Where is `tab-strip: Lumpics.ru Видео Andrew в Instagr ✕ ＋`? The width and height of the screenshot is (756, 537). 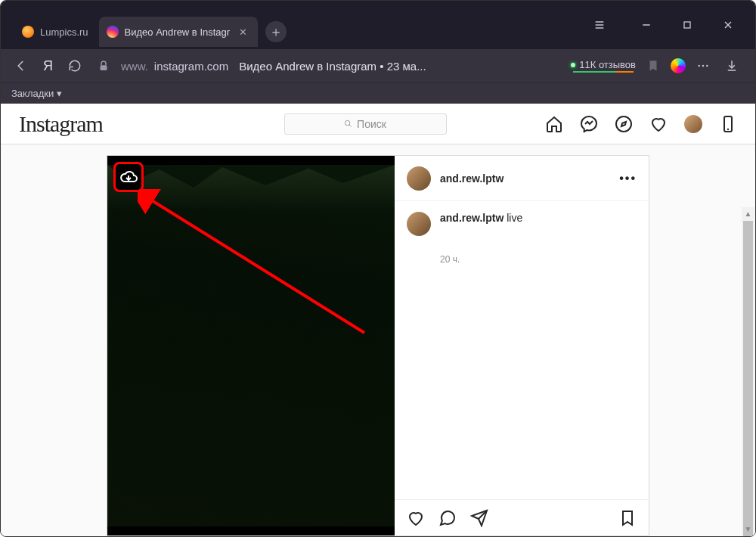
tab-strip: Lumpics.ru Видео Andrew в Instagr ✕ ＋ is located at coordinates (295, 25).